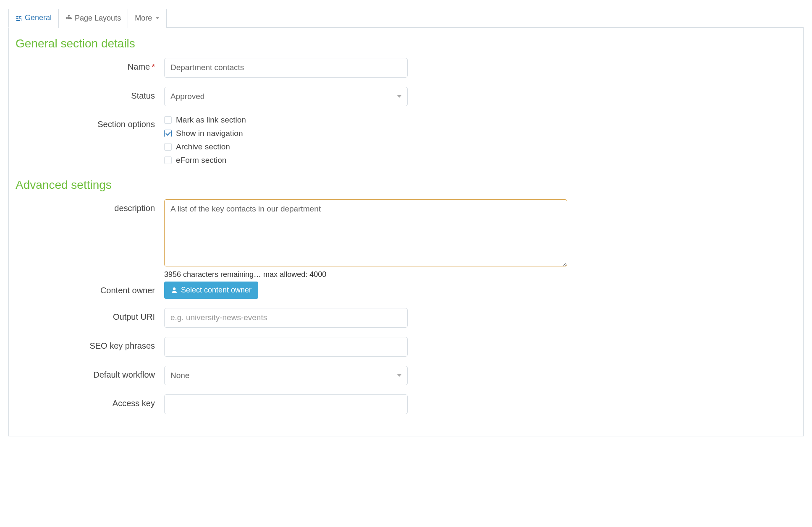 This screenshot has width=812, height=527. I want to click on tab-general: General, so click(34, 18).